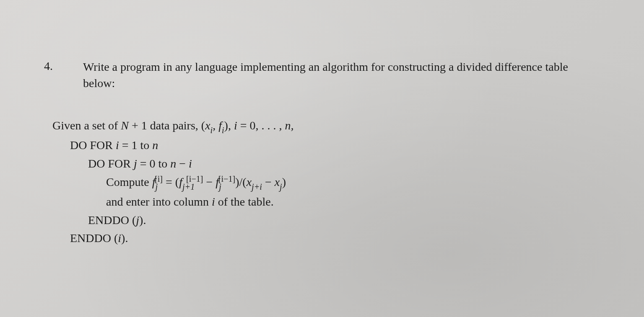 This screenshot has width=644, height=317. I want to click on given-line: Given a set of N + 1 data pairs, (xi, fi…, so click(323, 126).